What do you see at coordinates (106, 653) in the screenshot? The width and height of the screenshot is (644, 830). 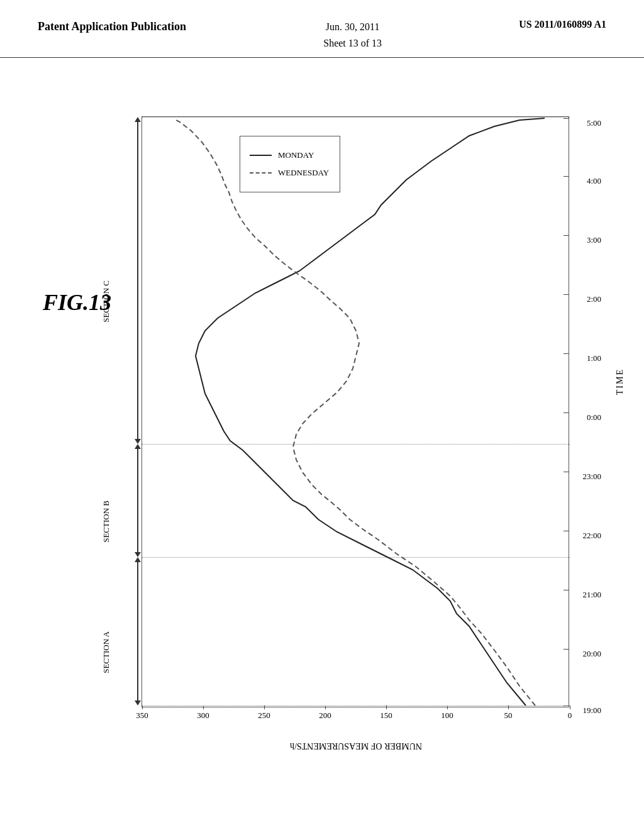 I see `section-a-label: SECTION A` at bounding box center [106, 653].